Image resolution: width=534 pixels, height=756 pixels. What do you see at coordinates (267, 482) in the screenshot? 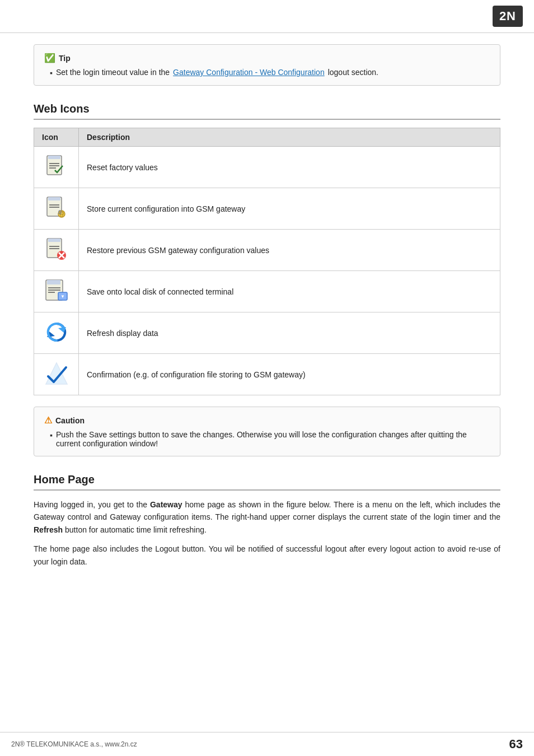
I see `home-page-heading: Home Page` at bounding box center [267, 482].